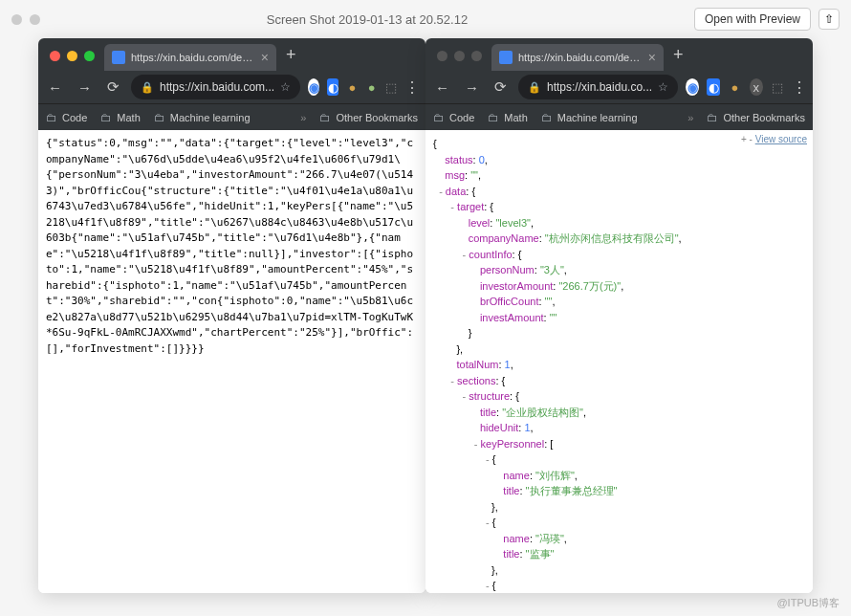  Describe the element at coordinates (775, 140) in the screenshot. I see `view-source-link: + - View source` at that location.